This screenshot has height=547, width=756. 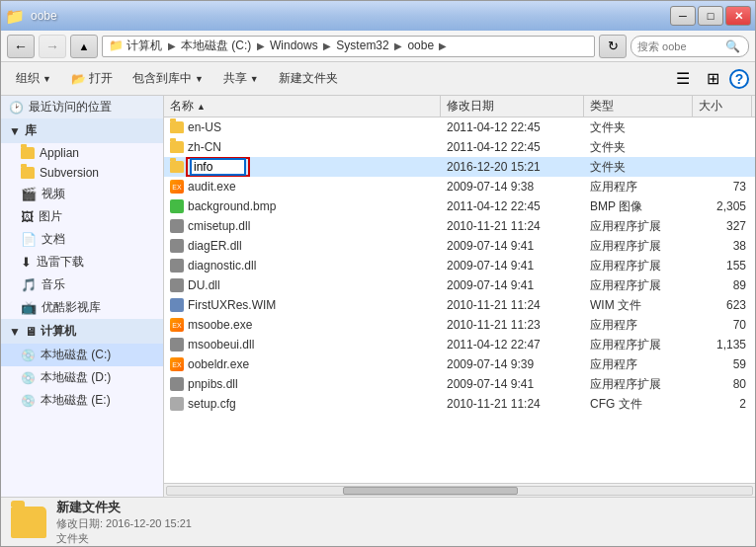 I want to click on help-button: ?, so click(x=739, y=79).